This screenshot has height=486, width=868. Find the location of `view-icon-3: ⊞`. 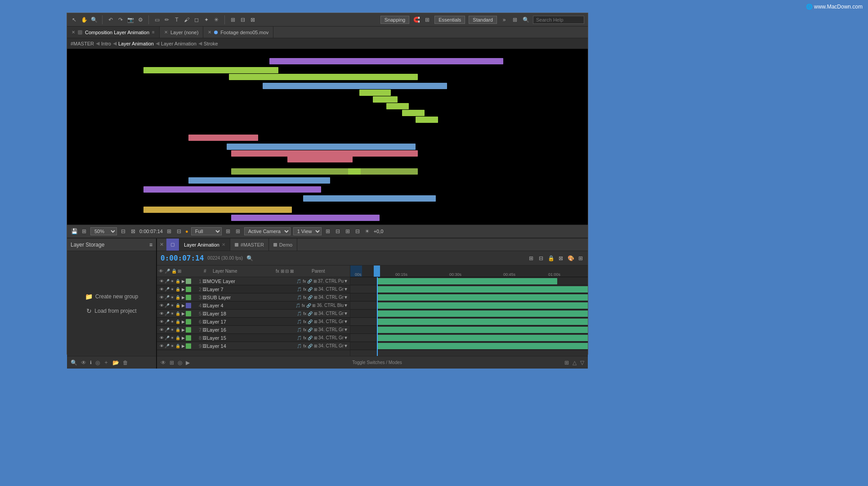

view-icon-3: ⊞ is located at coordinates (348, 231).